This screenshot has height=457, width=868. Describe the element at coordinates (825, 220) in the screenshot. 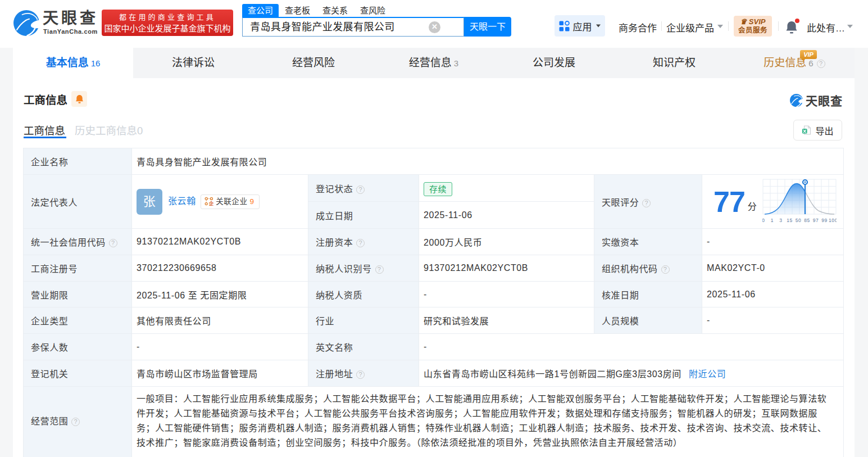

I see `svg-text: 99` at that location.